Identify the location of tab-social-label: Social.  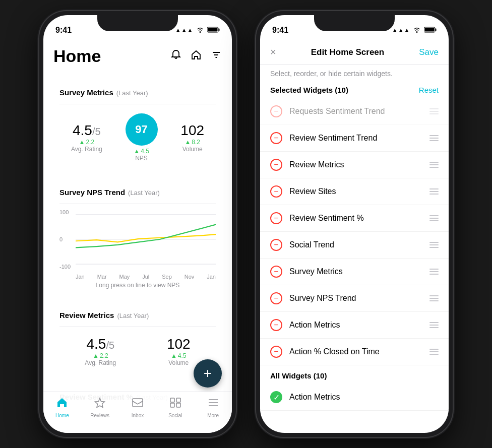
(175, 415).